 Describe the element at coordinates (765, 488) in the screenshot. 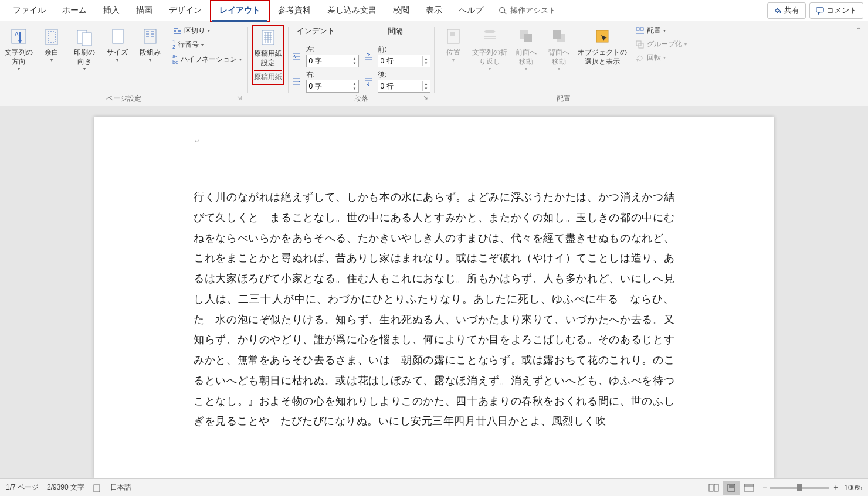

I see `zoom-out-button: −` at that location.